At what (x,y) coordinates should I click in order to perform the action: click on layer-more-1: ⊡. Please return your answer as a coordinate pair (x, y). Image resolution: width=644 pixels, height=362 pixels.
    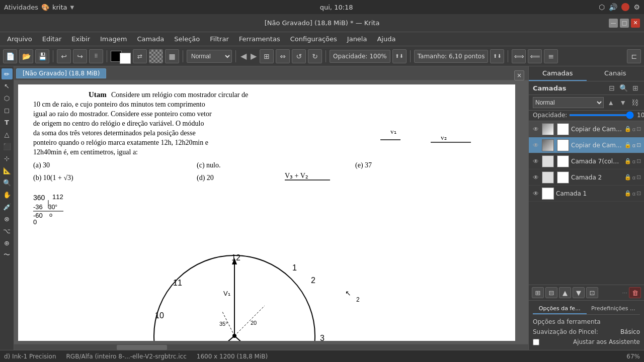
    Looking at the image, I should click on (639, 145).